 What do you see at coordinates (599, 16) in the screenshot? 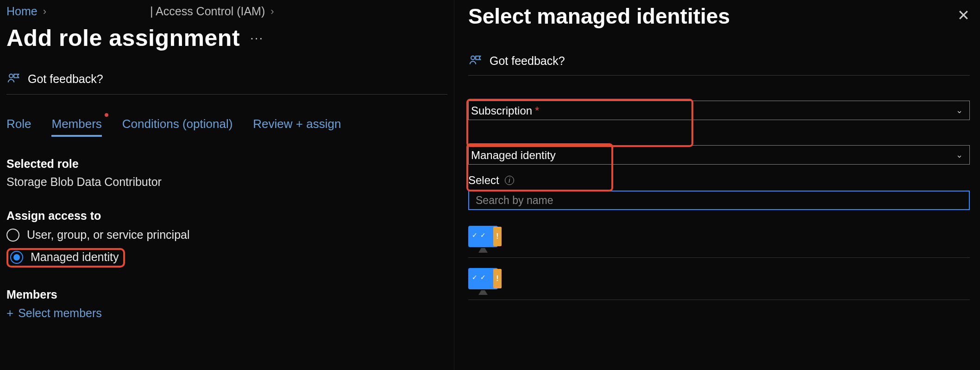
I see `panel-title: Select managed identities` at bounding box center [599, 16].